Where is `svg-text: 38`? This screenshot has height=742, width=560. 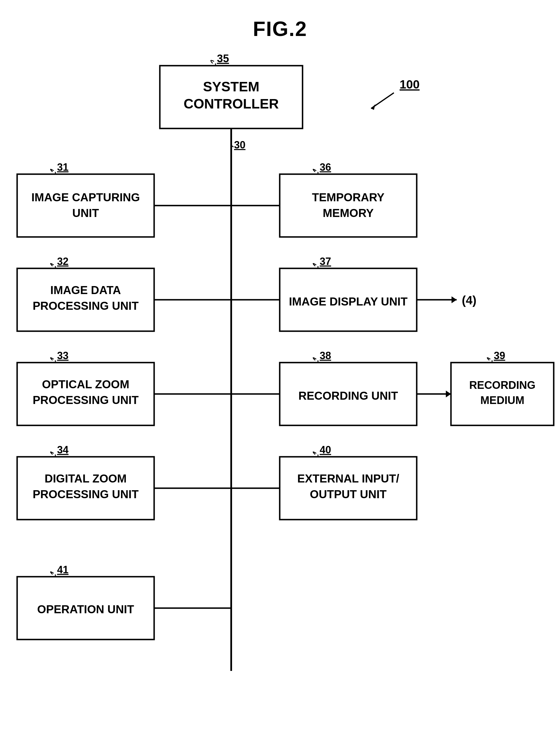
svg-text: 38 is located at coordinates (325, 356).